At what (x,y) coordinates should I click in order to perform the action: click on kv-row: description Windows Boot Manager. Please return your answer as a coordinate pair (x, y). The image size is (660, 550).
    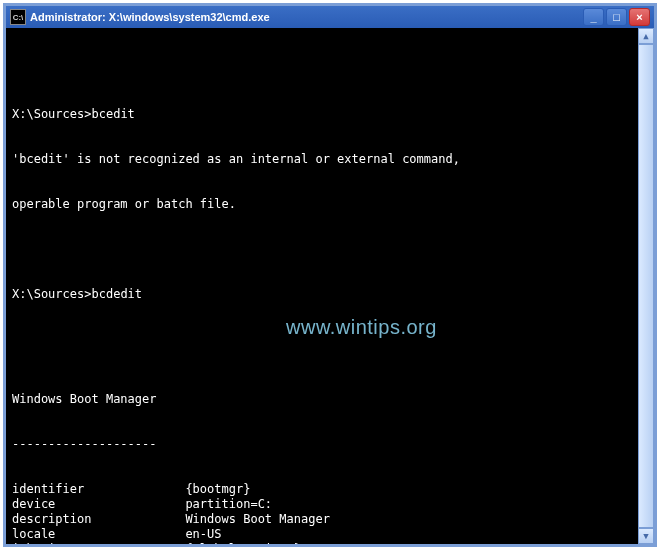
    Looking at the image, I should click on (322, 520).